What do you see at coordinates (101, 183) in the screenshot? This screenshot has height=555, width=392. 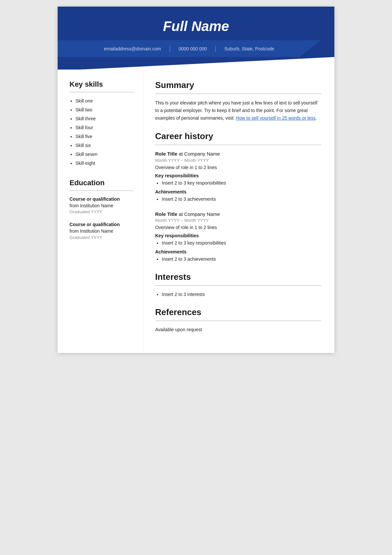 I see `education-title: Education` at bounding box center [101, 183].